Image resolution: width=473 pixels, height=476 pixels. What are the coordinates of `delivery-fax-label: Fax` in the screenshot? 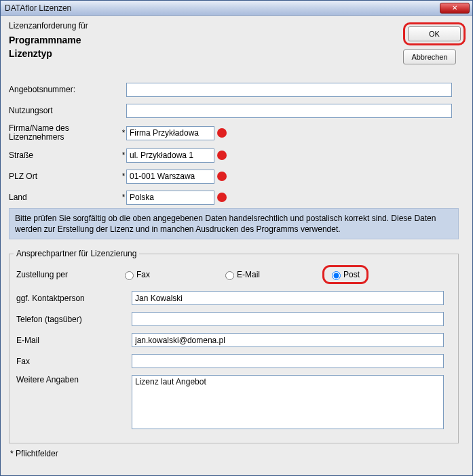 It's located at (143, 275).